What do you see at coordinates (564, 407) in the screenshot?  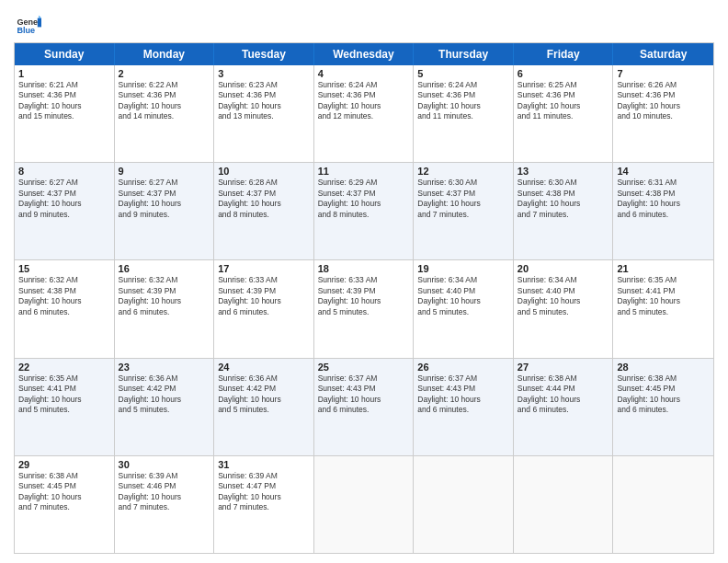 I see `calendar-cell: 27Sunrise: 6:38 AM Sunset: 4:44 PM Dayli…` at bounding box center [564, 407].